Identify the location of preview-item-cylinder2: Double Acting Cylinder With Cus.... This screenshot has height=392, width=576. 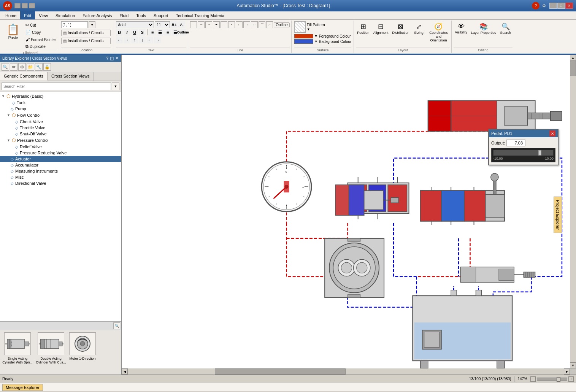
(51, 352).